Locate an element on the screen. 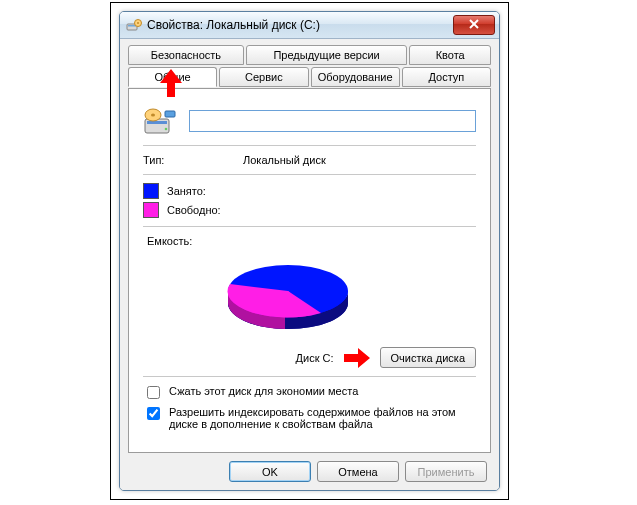  tab-quota: Квота is located at coordinates (450, 55).